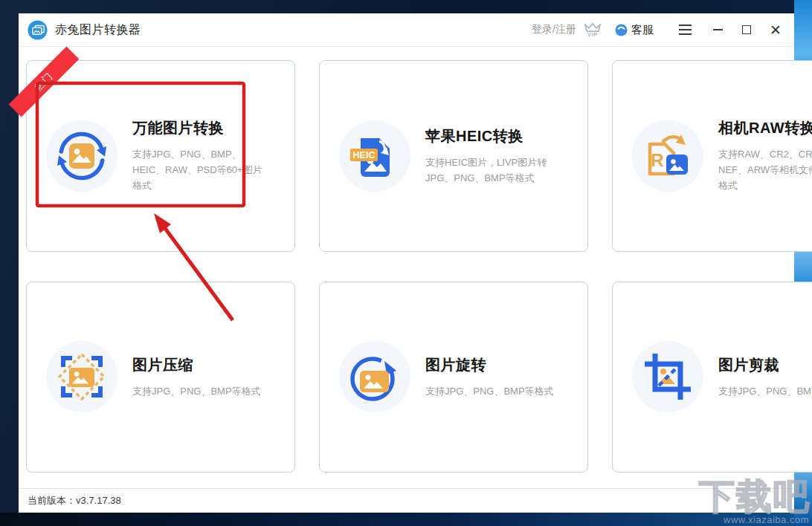 This screenshot has width=812, height=526. Describe the element at coordinates (554, 30) in the screenshot. I see `login-register-link: 登录/注册` at that location.